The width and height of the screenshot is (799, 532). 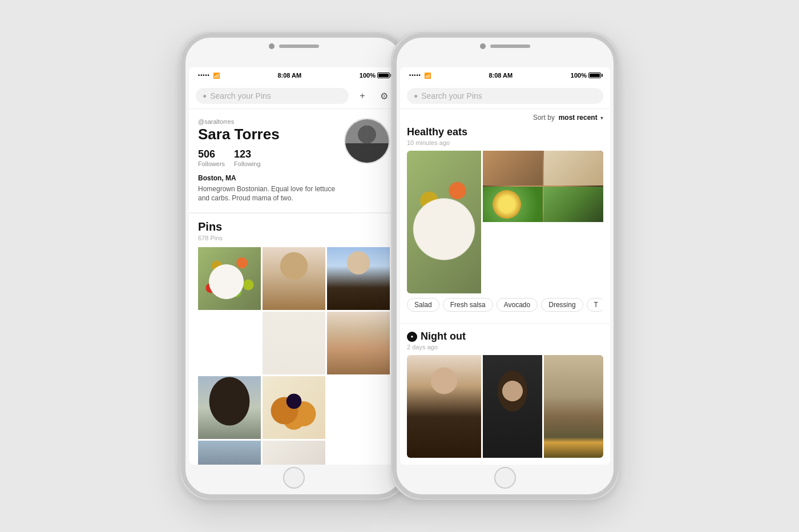 I want to click on board-title-row-2: ● Night out, so click(x=505, y=337).